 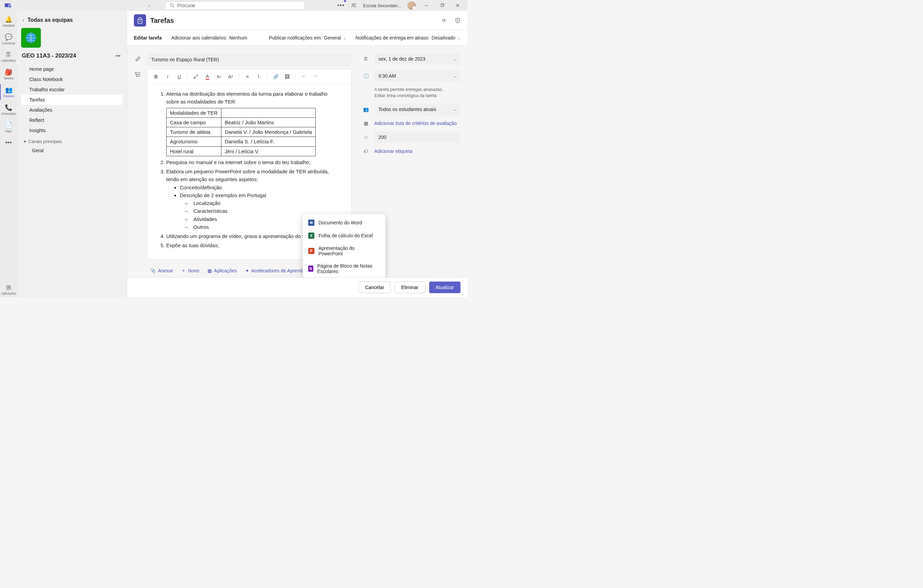 What do you see at coordinates (444, 20) in the screenshot?
I see `refresh-icon: ⟳` at bounding box center [444, 20].